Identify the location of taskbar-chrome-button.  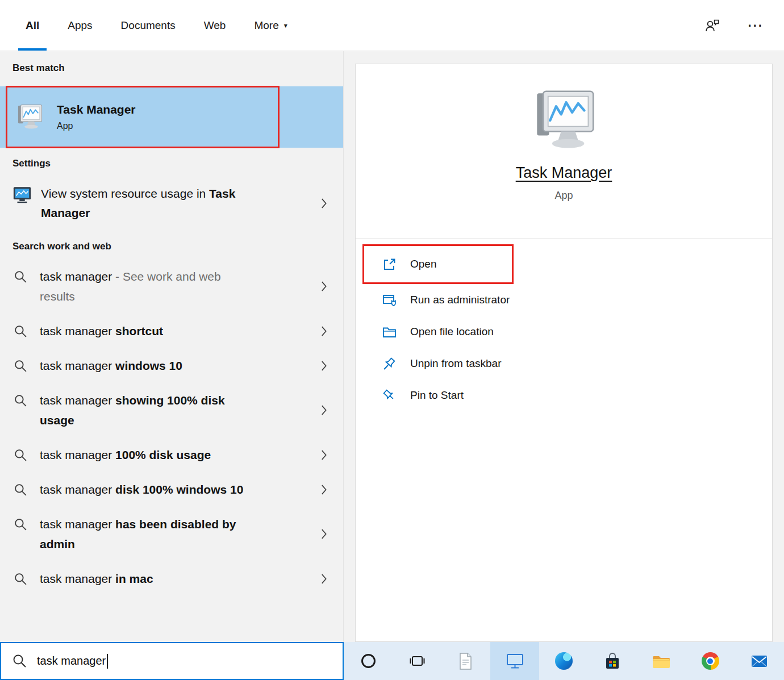
(710, 661).